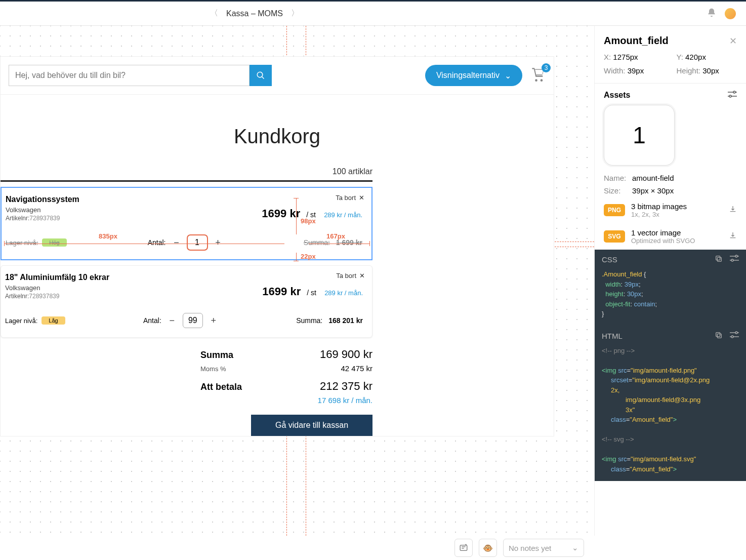 The width and height of the screenshot is (746, 560). I want to click on search-box, so click(140, 75).